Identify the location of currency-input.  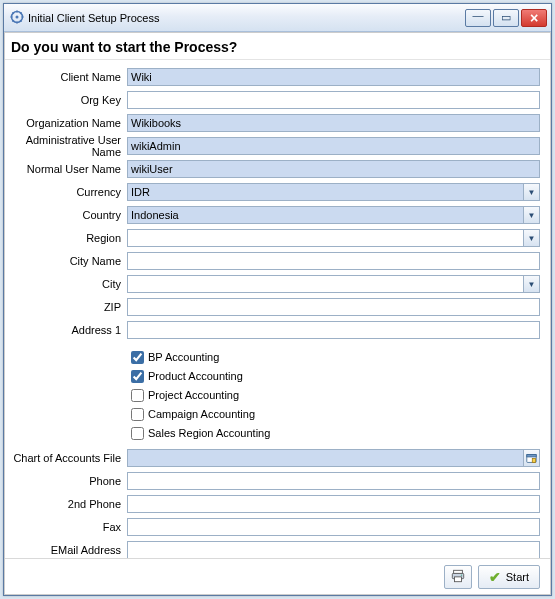
(325, 192).